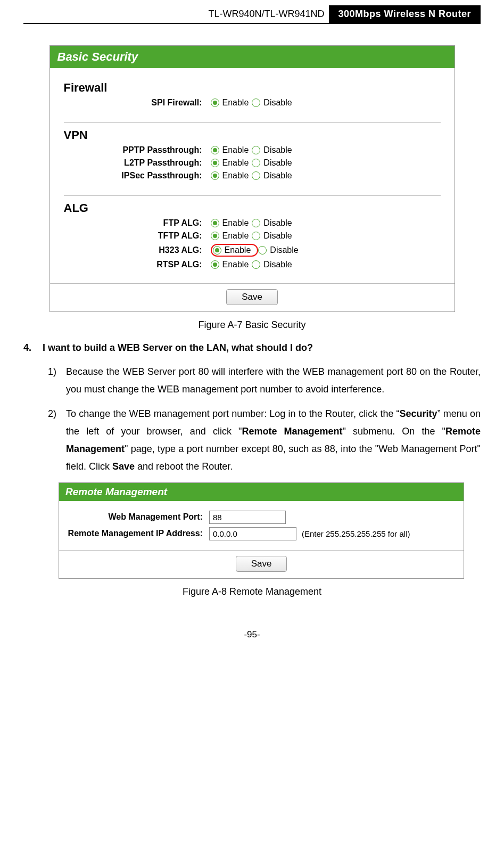 The image size is (504, 845). Describe the element at coordinates (57, 441) in the screenshot. I see `step-2-number: 2)` at that location.